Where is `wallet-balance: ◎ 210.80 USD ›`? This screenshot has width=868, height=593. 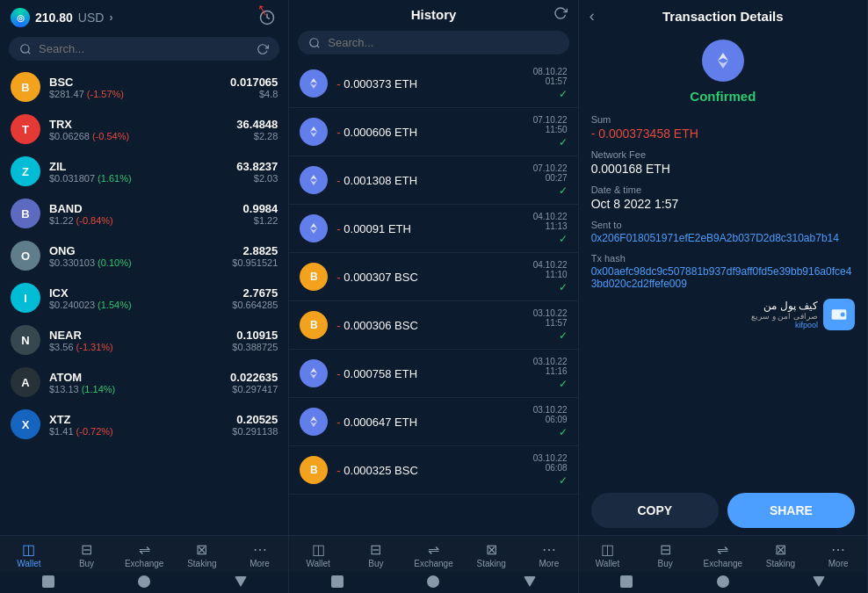
wallet-balance: ◎ 210.80 USD › is located at coordinates (61, 18).